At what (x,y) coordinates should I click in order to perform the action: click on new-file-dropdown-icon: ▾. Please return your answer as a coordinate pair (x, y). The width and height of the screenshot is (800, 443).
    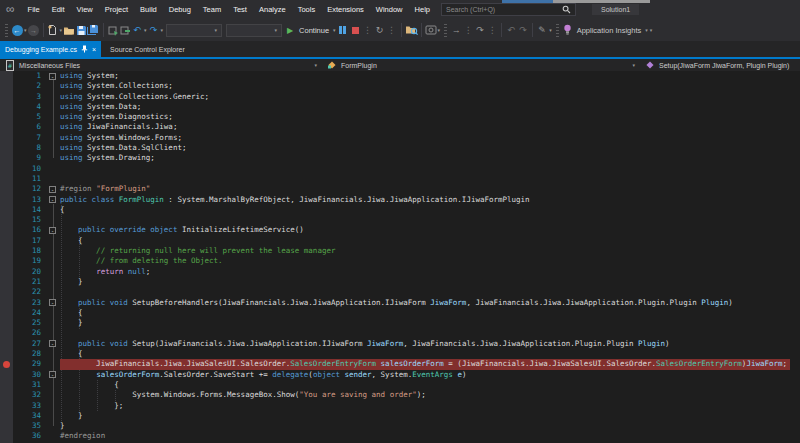
    Looking at the image, I should click on (62, 30).